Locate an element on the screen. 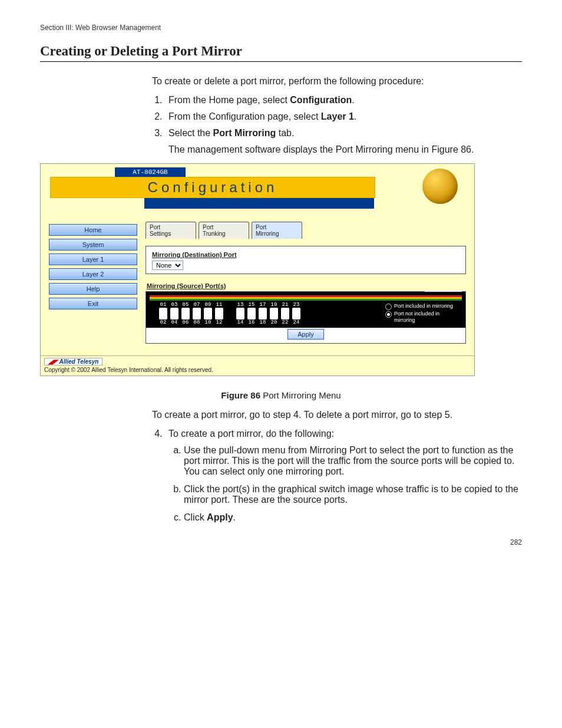 The image size is (562, 728). destination-label: Mirroring (Destination) Port is located at coordinates (306, 255).